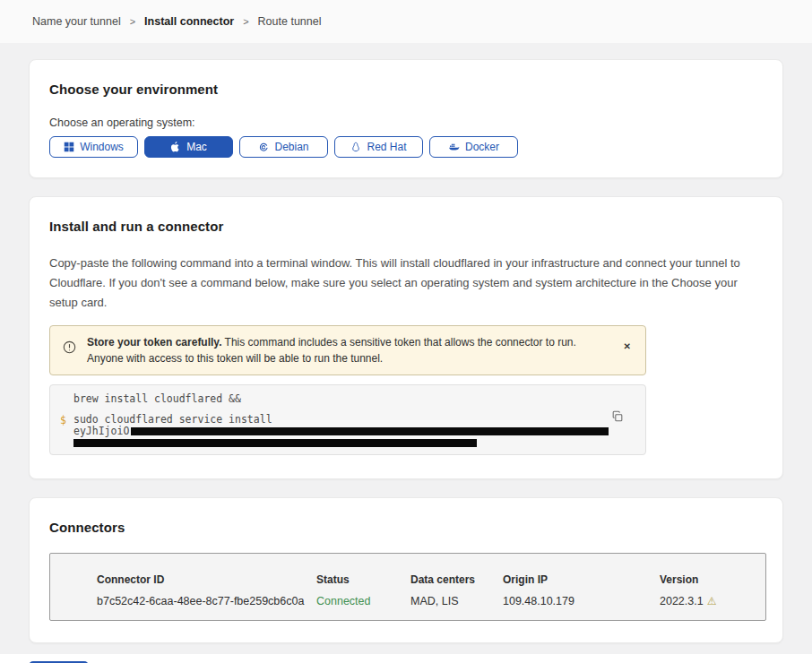  What do you see at coordinates (77, 22) in the screenshot?
I see `breadcrumb-name-your-tunnel: Name your tunnel` at bounding box center [77, 22].